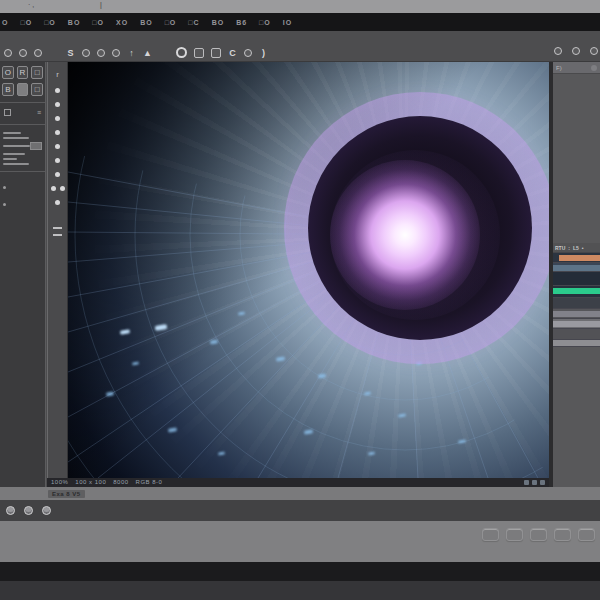 The height and width of the screenshot is (600, 600). Describe the element at coordinates (31, 4) in the screenshot. I see `titlebar-mark: · ,` at that location.